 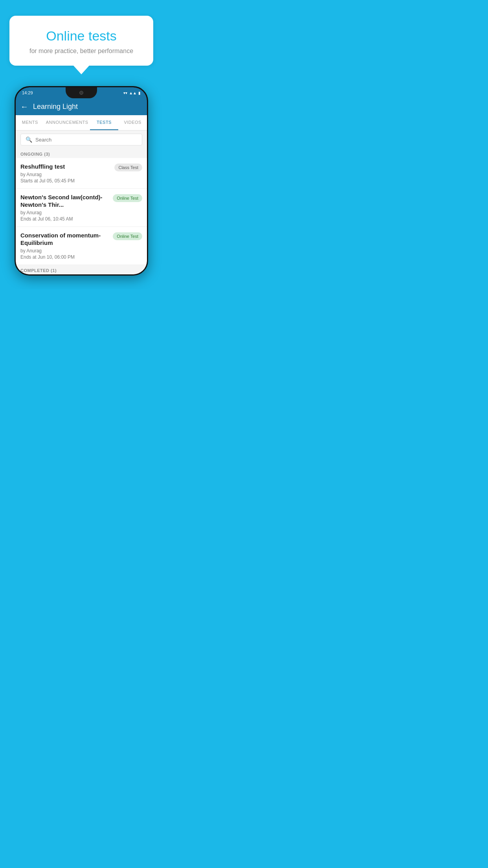 What do you see at coordinates (66, 173) in the screenshot?
I see `test-info: Reshuffling test by Anurag Starts at Jul…` at bounding box center [66, 173].